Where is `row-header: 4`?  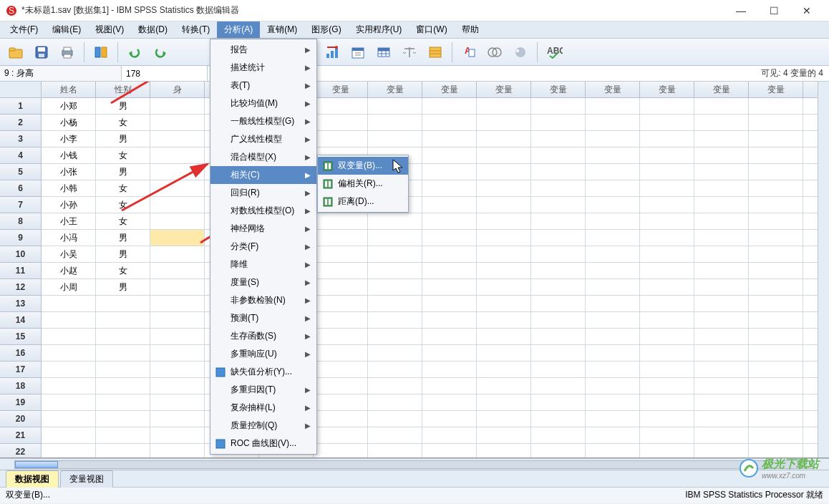 row-header: 4 is located at coordinates (21, 156).